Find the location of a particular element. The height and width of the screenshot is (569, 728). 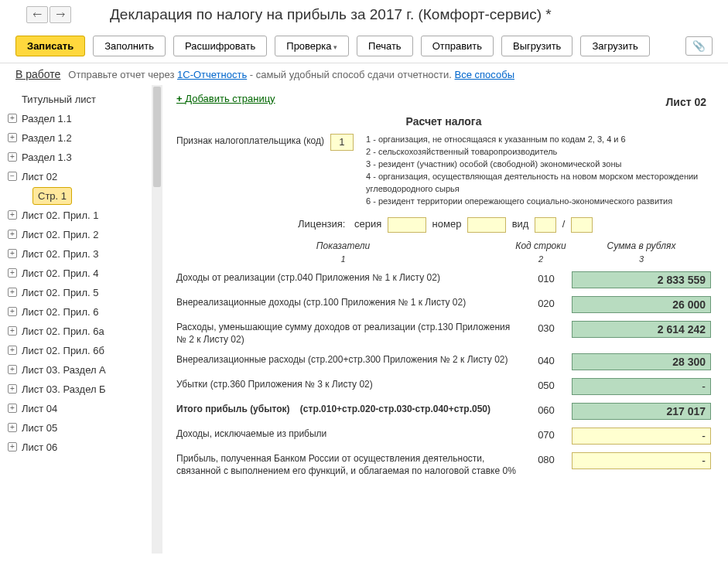

sidebar-item-label: Лист 03. Раздел А is located at coordinates (63, 370).